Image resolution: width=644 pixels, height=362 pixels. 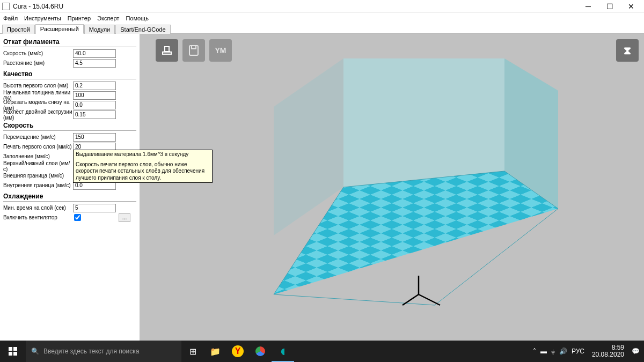 I want to click on windows-taskbar: 🔍 Введите здесь текст для поиска ⊞ 📁 Y ◖…, so click(x=322, y=351).